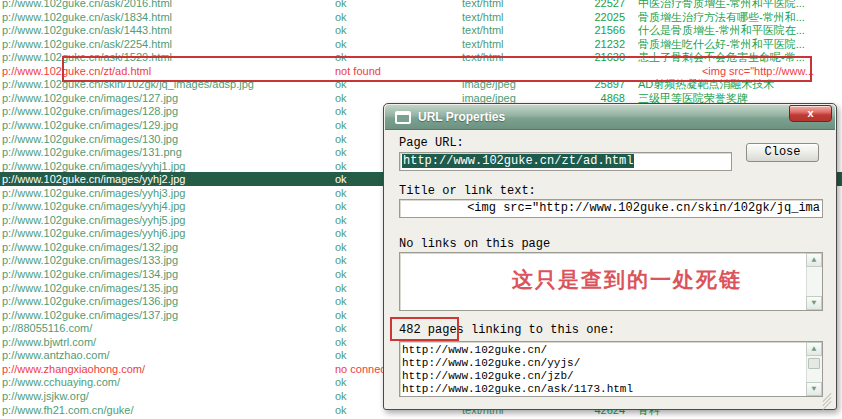  I want to click on window-icon, so click(403, 118).